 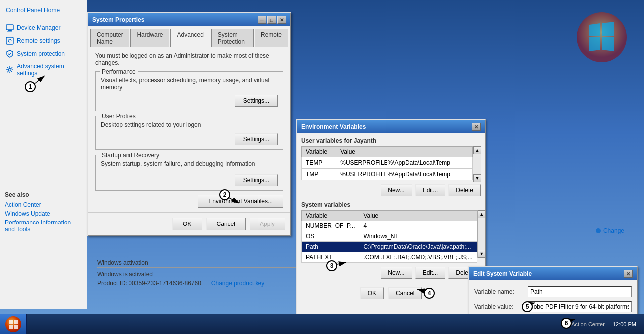 What do you see at coordinates (331, 216) in the screenshot?
I see `sys-var-col-variable: Variable` at bounding box center [331, 216].